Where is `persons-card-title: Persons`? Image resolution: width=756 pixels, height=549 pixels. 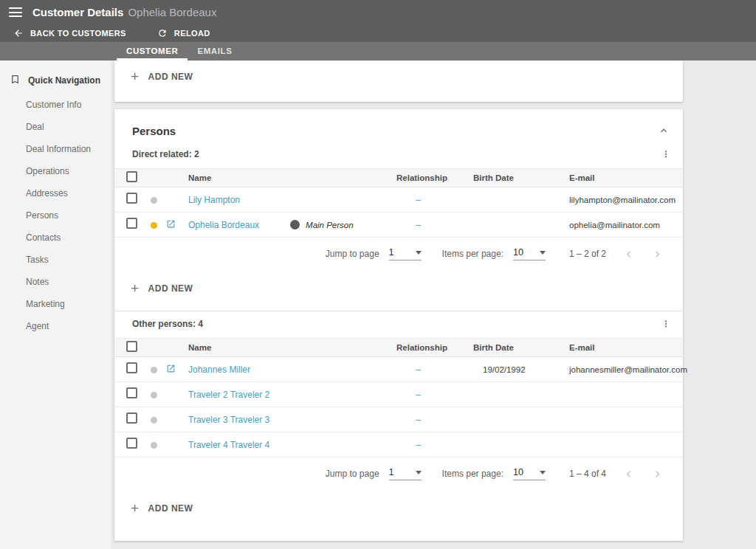
persons-card-title: Persons is located at coordinates (154, 131).